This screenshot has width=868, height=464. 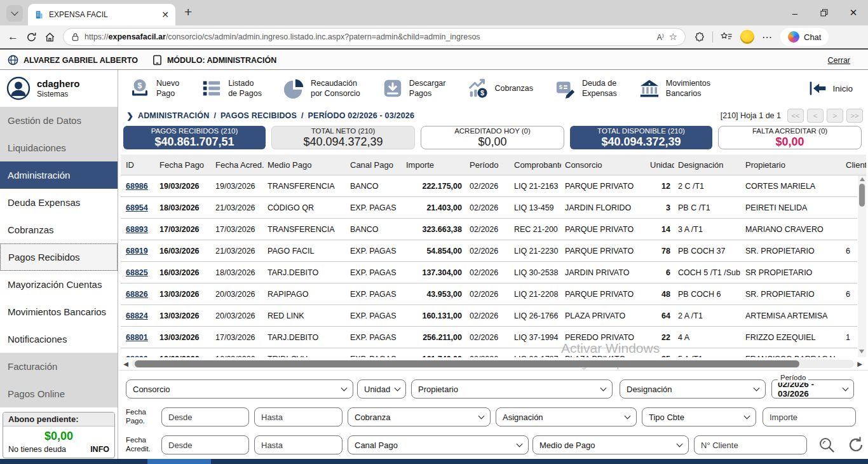 I want to click on close-session-link: Cerrar, so click(x=839, y=60).